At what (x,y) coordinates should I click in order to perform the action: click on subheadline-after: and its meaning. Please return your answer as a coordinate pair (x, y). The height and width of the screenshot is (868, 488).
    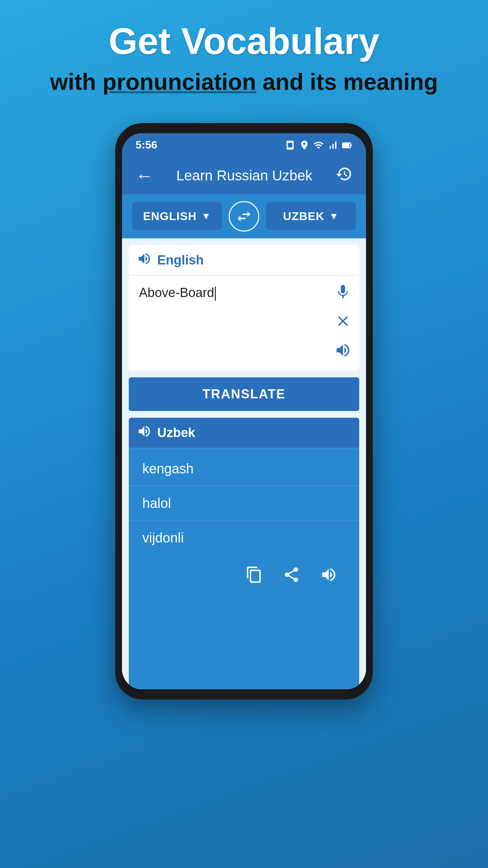
    Looking at the image, I should click on (347, 82).